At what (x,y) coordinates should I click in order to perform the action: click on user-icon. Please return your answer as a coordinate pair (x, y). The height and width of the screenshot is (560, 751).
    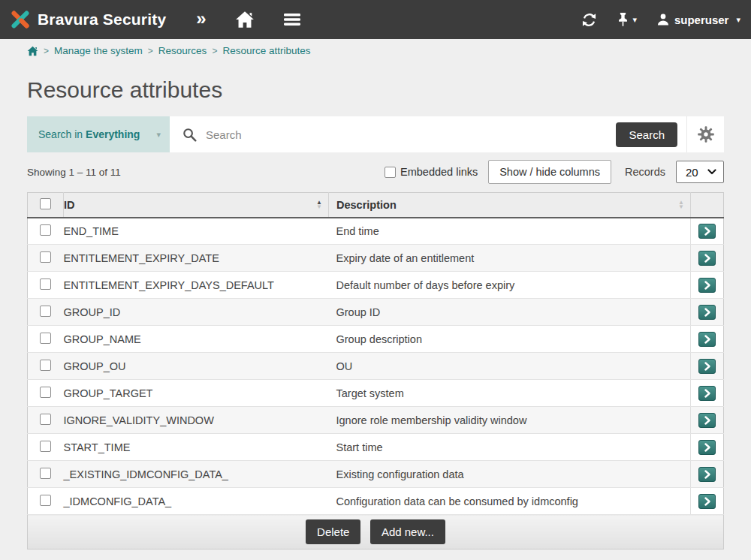
    Looking at the image, I should click on (663, 20).